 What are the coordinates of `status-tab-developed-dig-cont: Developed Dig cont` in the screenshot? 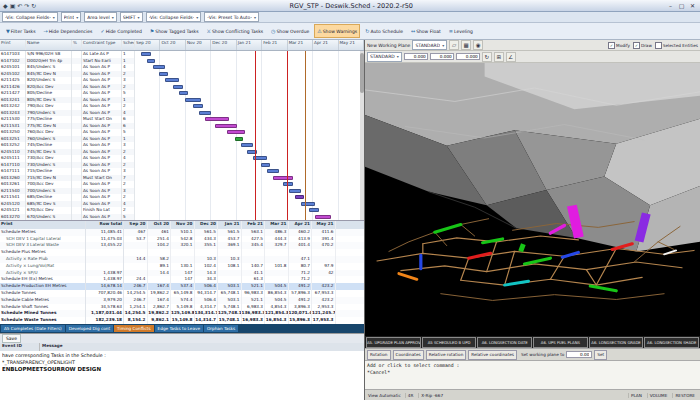 It's located at (90, 328).